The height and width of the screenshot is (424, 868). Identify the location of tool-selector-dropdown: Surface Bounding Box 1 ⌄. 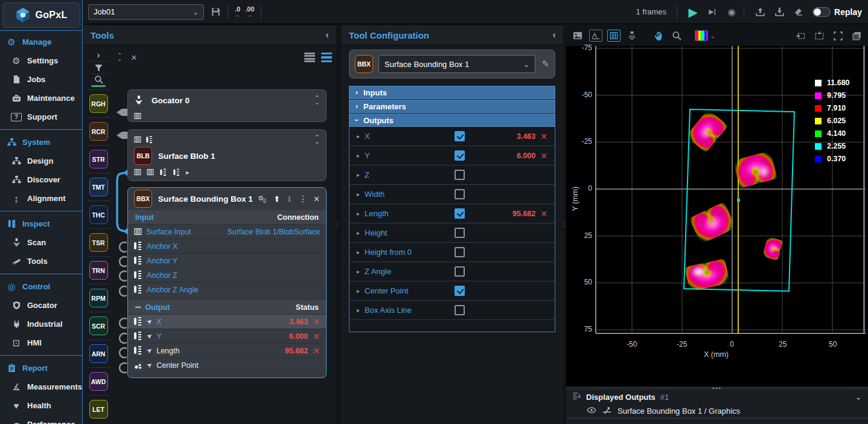
(457, 64).